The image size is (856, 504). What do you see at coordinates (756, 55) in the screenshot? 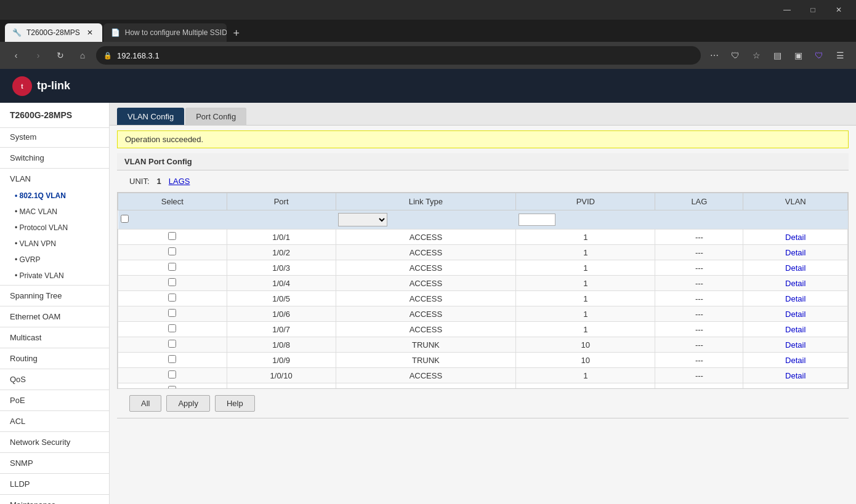
I see `star-button: ☆` at bounding box center [756, 55].